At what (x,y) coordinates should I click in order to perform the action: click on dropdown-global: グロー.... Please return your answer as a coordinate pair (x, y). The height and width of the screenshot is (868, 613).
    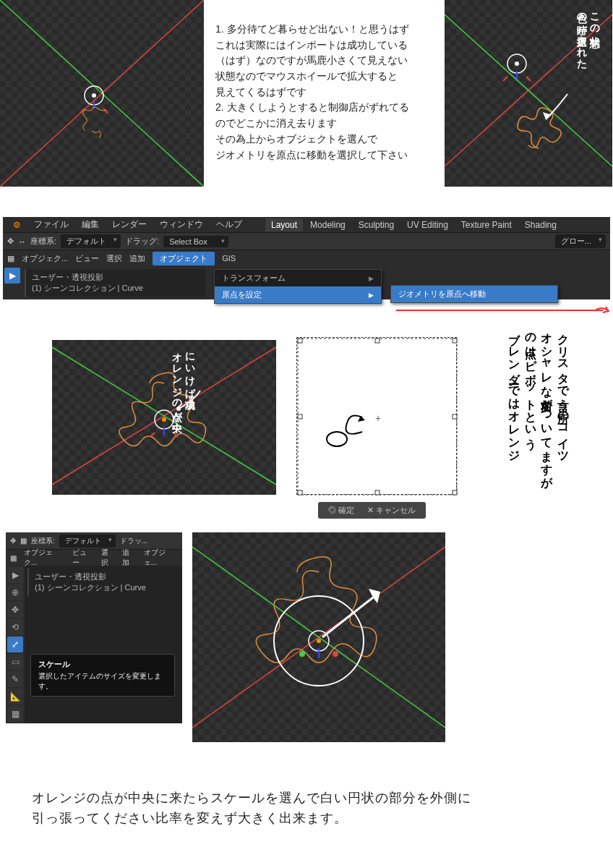
    Looking at the image, I should click on (580, 242).